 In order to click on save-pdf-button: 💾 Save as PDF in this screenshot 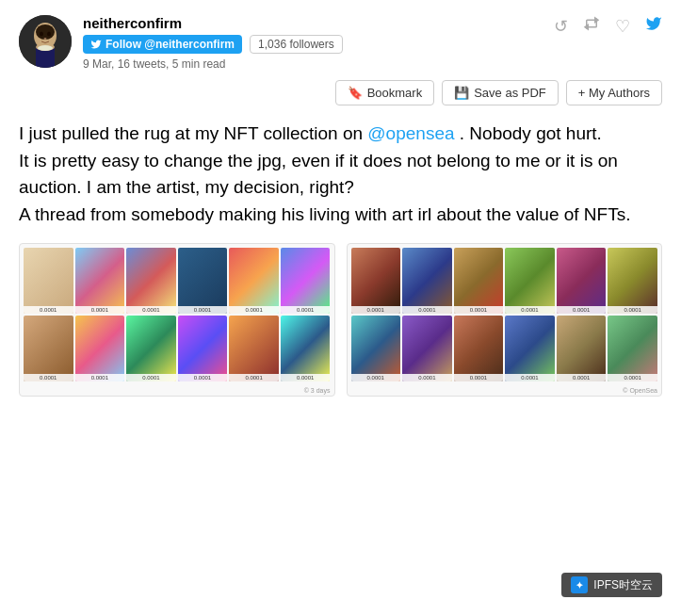, I will do `click(500, 92)`.